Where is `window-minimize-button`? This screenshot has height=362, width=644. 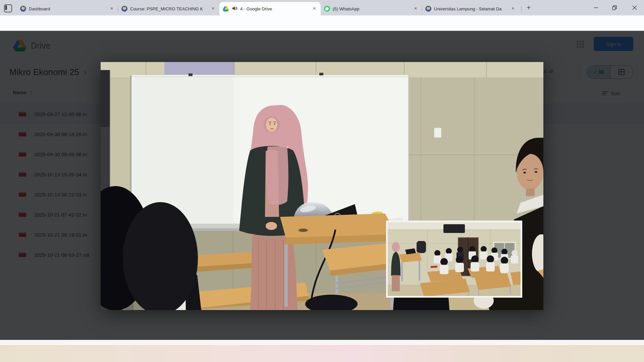
window-minimize-button is located at coordinates (596, 8).